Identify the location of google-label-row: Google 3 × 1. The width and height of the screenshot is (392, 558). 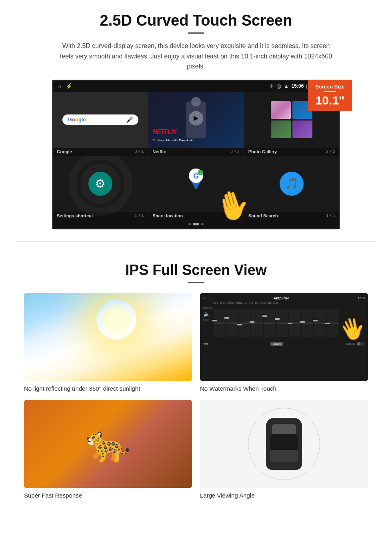
(100, 152).